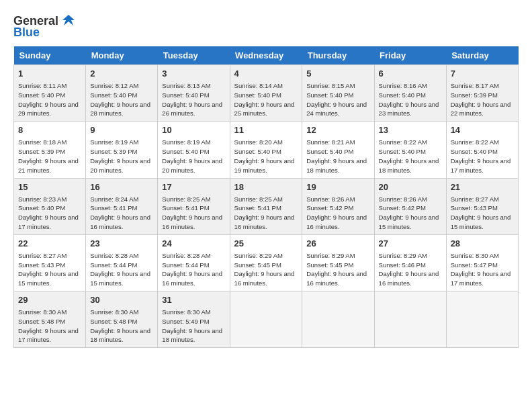 This screenshot has width=532, height=411. I want to click on day-info: Sunrise: 8:27 AMSunset: 5:43 PMDaylight:…, so click(482, 214).